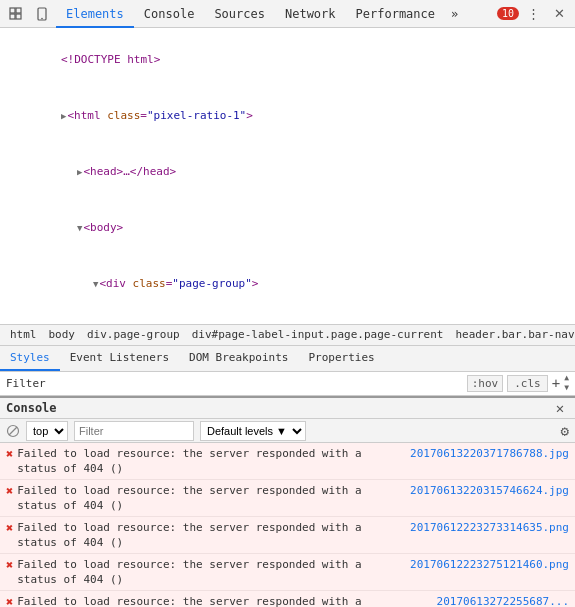 The height and width of the screenshot is (607, 575). Describe the element at coordinates (396, 14) in the screenshot. I see `tab-performance: Performance` at that location.